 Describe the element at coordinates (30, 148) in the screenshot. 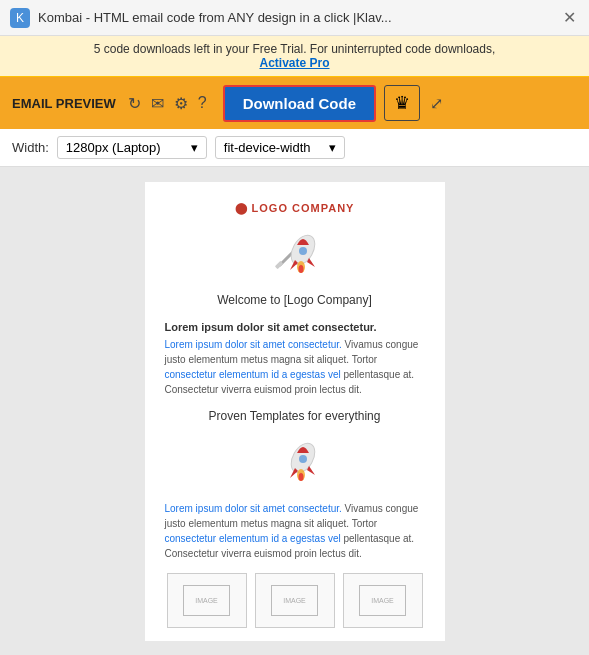

I see `width-label: Width:` at that location.